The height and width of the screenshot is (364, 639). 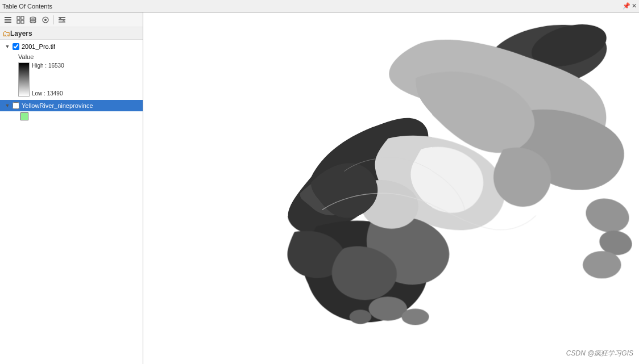 I want to click on toolbar-sep, so click(x=53, y=20).